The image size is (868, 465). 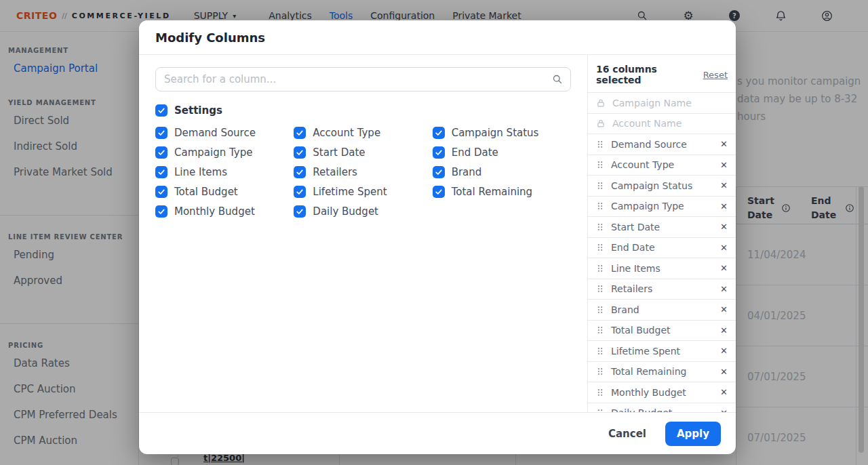 What do you see at coordinates (224, 172) in the screenshot?
I see `column-checkbox-line-items: Line Items` at bounding box center [224, 172].